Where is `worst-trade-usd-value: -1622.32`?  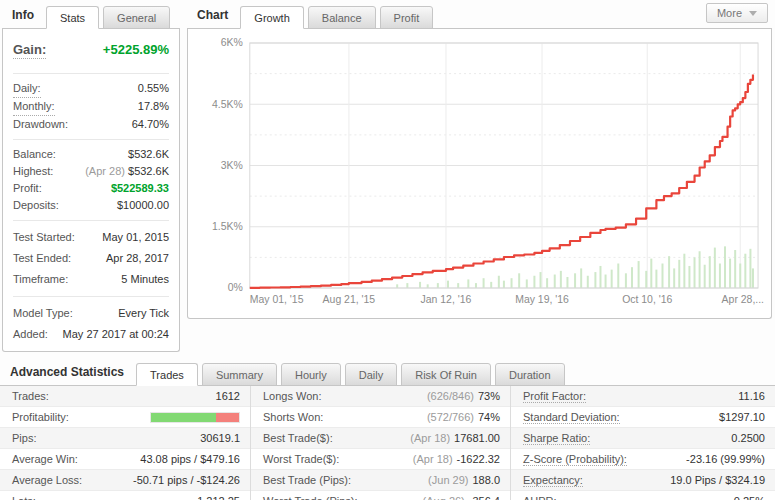 worst-trade-usd-value: -1622.32 is located at coordinates (478, 459).